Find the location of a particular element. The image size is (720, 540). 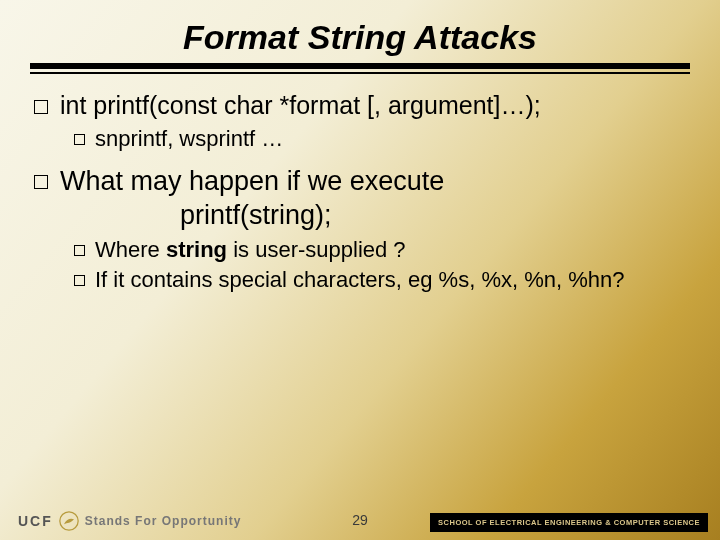

bullet-2: What may happen if we execute printf(str… is located at coordinates (360, 199).